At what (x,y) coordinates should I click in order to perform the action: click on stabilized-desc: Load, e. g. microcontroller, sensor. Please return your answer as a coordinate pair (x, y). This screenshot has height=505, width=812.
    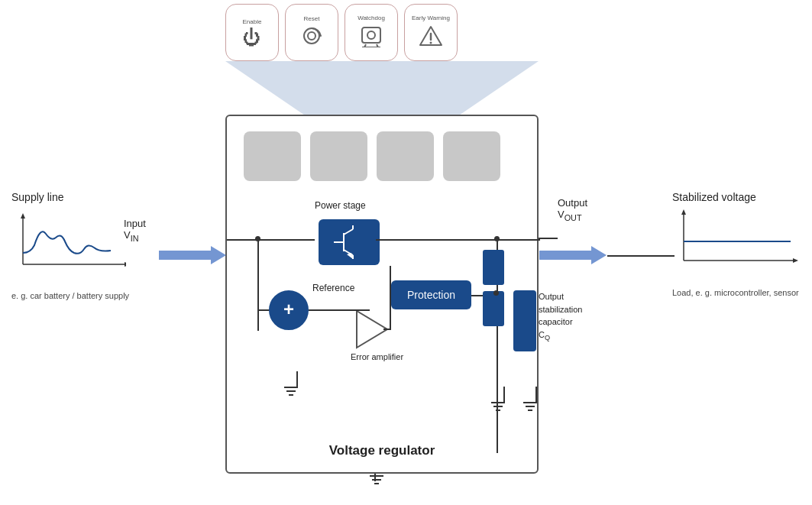
    Looking at the image, I should click on (736, 293).